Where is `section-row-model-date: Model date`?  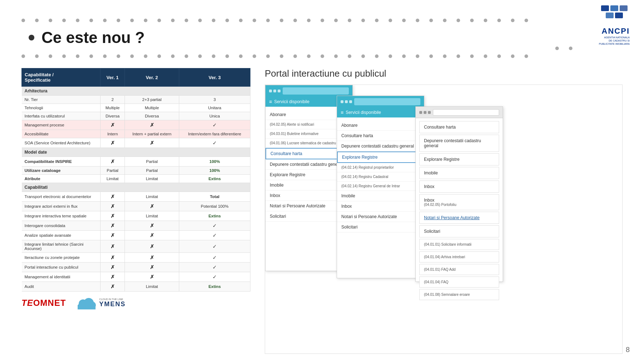 section-row-model-date: Model date is located at coordinates (136, 153).